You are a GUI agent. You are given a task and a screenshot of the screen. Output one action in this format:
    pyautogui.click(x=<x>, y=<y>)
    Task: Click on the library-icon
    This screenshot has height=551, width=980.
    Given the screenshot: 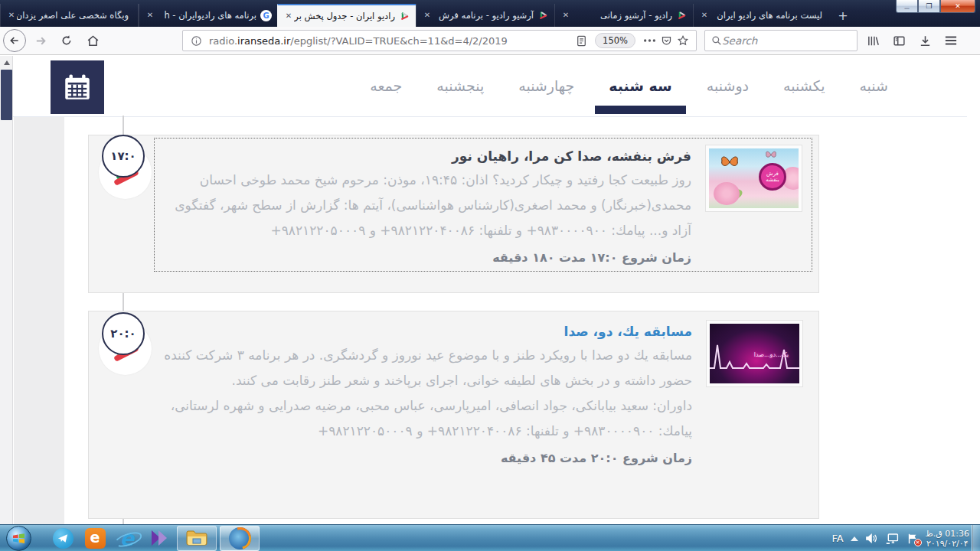 What is the action you would take?
    pyautogui.click(x=873, y=41)
    